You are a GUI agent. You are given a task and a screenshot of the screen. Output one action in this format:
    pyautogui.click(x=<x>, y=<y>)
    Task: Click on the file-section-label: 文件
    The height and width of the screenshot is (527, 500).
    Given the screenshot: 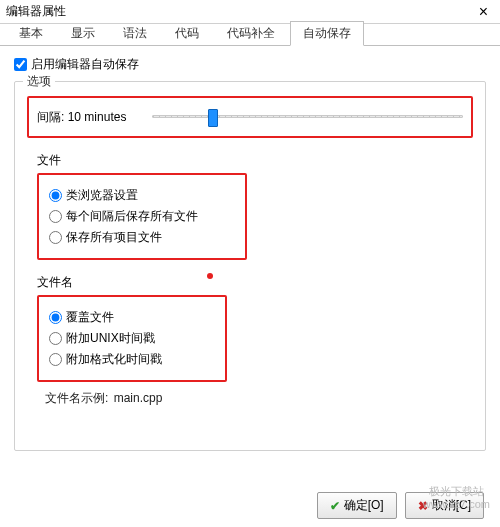 What is the action you would take?
    pyautogui.click(x=255, y=160)
    